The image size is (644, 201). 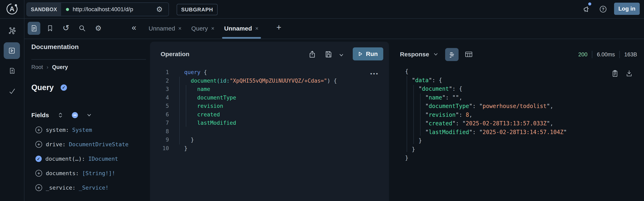 I want to click on sandbox-diff-icon, so click(x=12, y=71).